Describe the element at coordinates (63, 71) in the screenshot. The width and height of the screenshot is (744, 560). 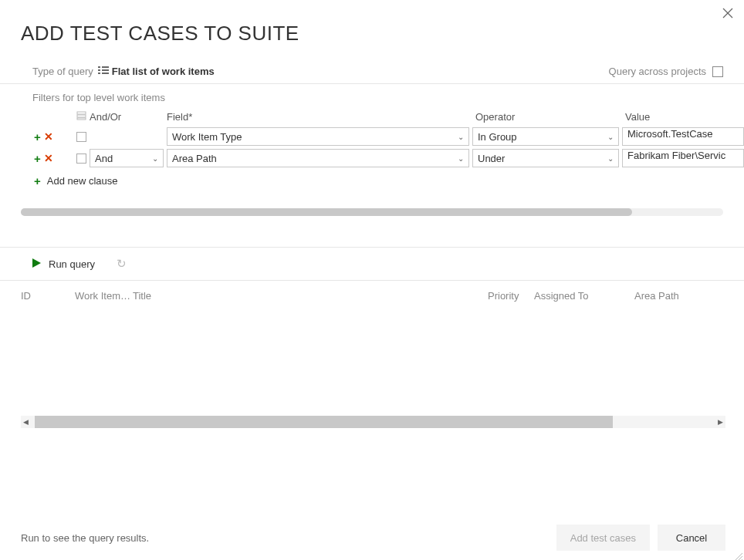
I see `type-of-query-label: Type of query` at that location.